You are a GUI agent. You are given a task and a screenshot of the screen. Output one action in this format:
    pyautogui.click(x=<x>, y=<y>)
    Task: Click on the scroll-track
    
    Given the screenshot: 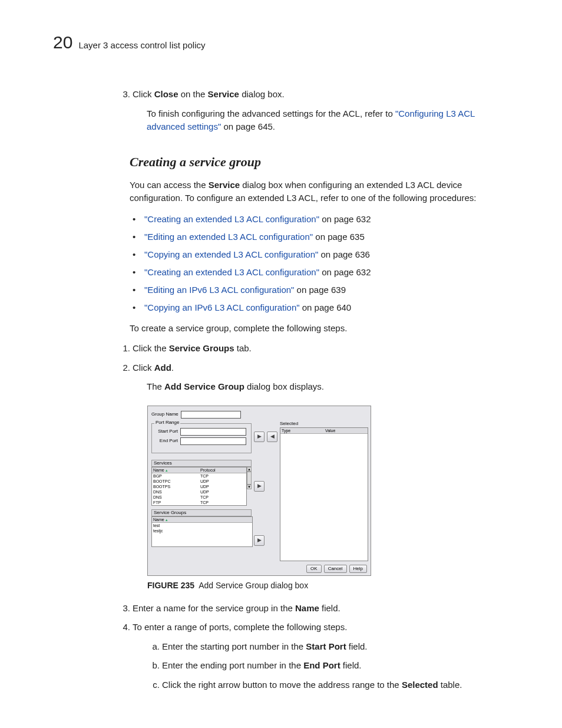 What is the action you would take?
    pyautogui.click(x=249, y=478)
    